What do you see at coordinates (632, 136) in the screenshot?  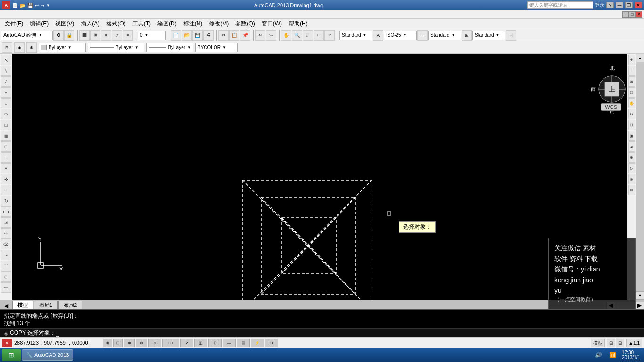 I see `shade-btn: ▣` at bounding box center [632, 136].